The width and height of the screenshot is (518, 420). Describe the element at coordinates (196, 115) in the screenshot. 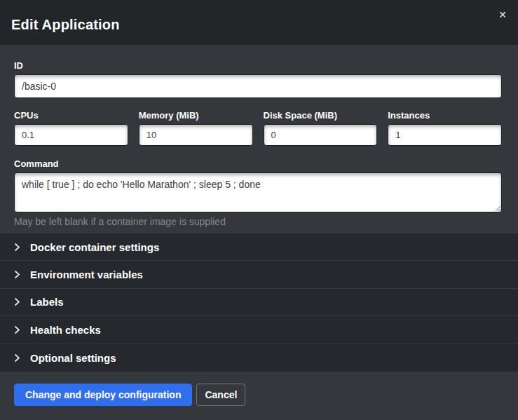

I see `memory-field-label: Memory (MiB)` at that location.